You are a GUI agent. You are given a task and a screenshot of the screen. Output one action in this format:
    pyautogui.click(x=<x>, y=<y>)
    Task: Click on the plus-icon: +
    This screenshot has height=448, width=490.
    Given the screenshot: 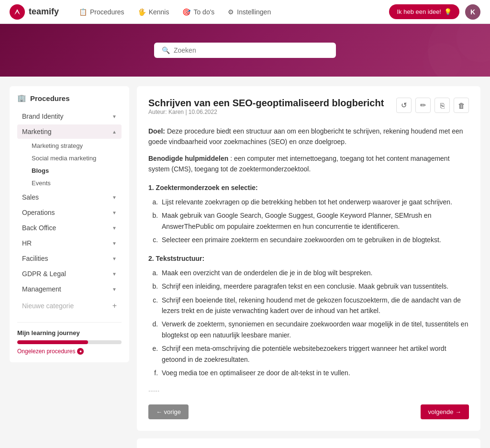 What is the action you would take?
    pyautogui.click(x=115, y=306)
    